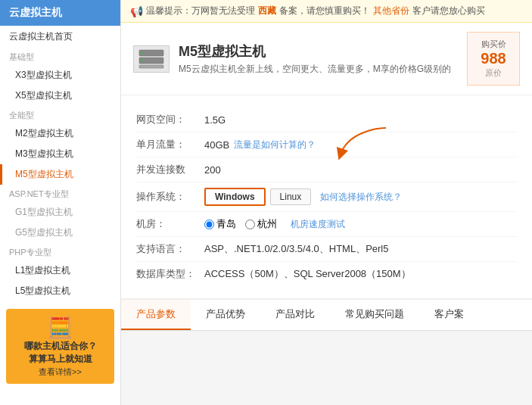 Image resolution: width=532 pixels, height=405 pixels. Describe the element at coordinates (318, 51) in the screenshot. I see `product-title: M5型虚拟主机` at that location.